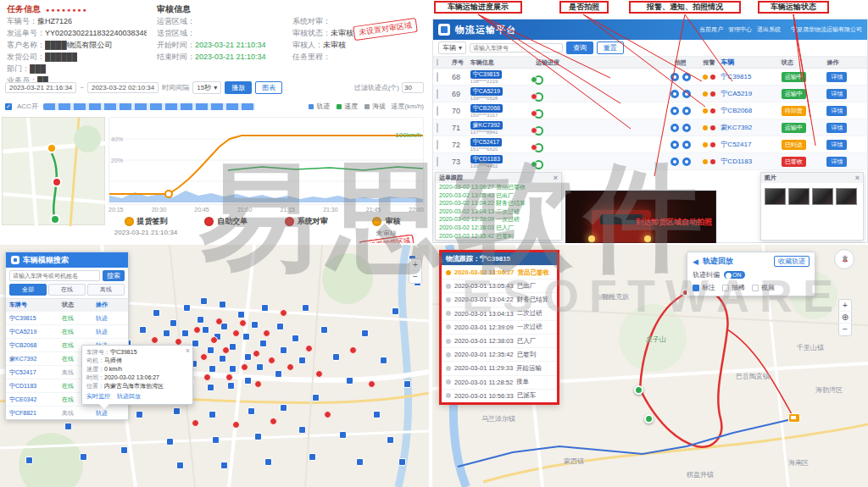 This screenshot has width=868, height=487. What do you see at coordinates (108, 332) in the screenshot?
I see `track-link: 轨迹` at bounding box center [108, 332].